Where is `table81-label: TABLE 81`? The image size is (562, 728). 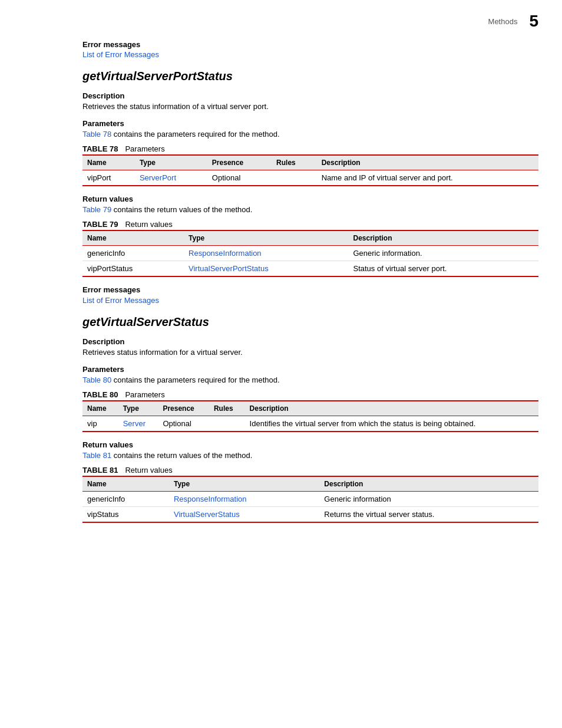
table81-label: TABLE 81 is located at coordinates (100, 470).